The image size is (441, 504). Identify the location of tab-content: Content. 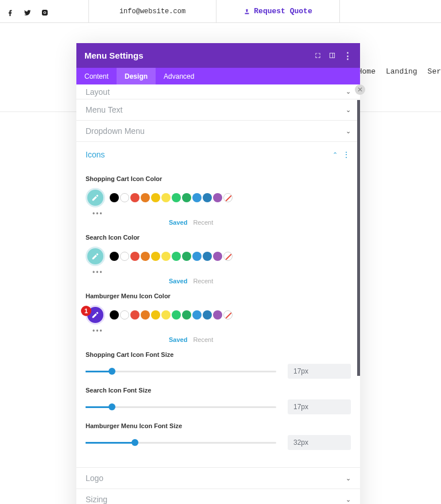
(96, 76).